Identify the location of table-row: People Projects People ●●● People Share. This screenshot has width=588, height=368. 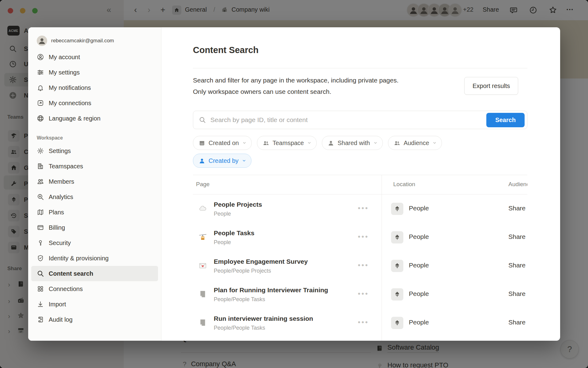
(360, 209).